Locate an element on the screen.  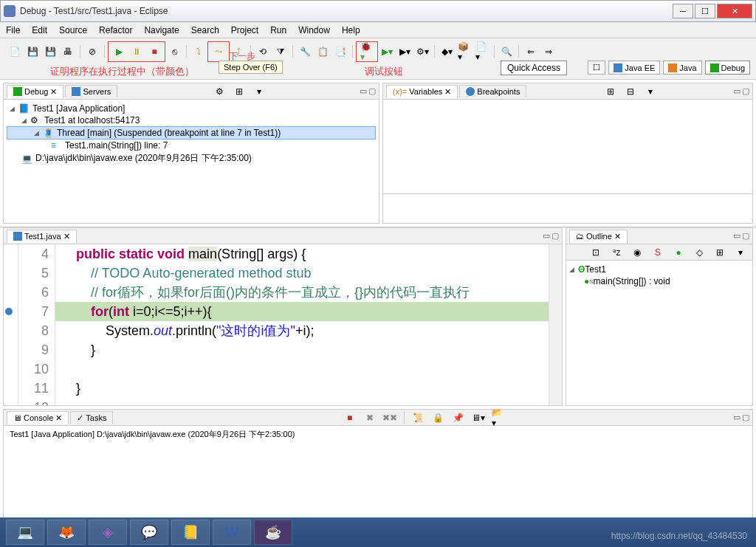
task-notes: 📒 is located at coordinates (190, 532).